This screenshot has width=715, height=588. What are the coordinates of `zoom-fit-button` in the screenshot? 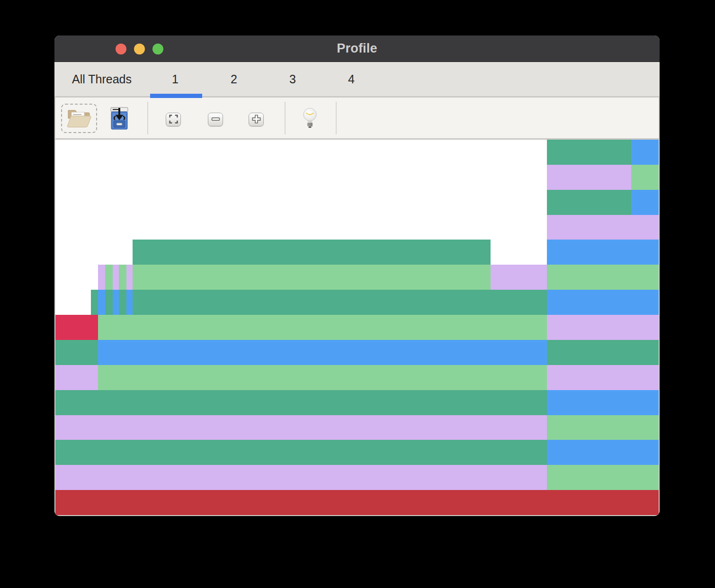 It's located at (173, 119).